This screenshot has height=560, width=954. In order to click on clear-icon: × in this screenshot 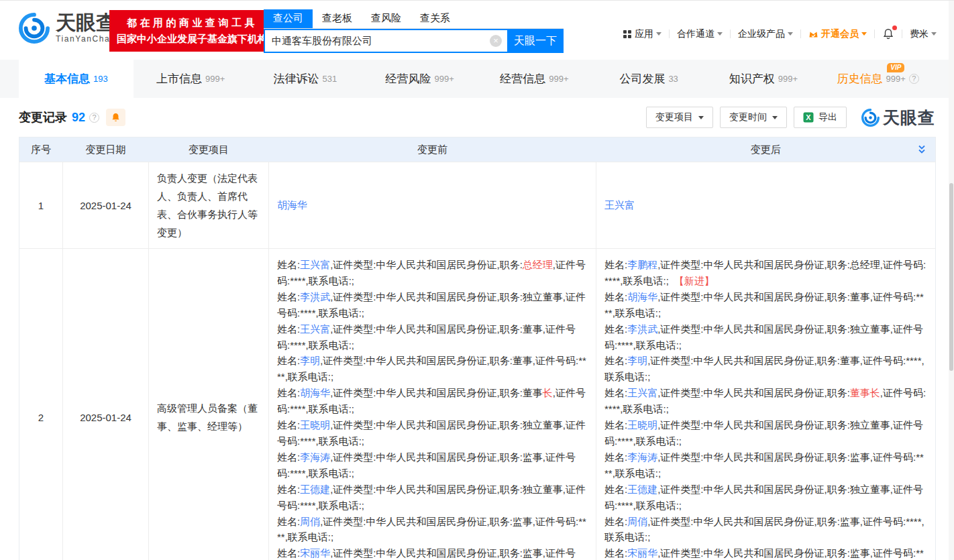, I will do `click(496, 41)`.